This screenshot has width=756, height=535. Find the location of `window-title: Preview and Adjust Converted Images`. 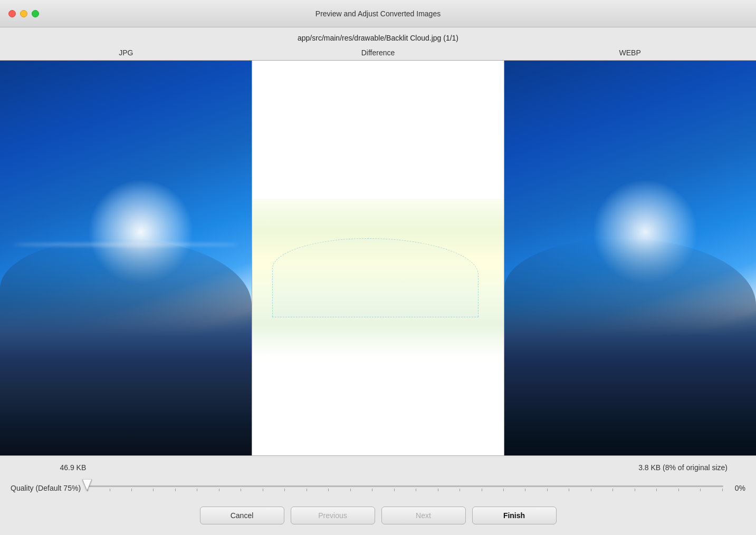

window-title: Preview and Adjust Converted Images is located at coordinates (378, 14).